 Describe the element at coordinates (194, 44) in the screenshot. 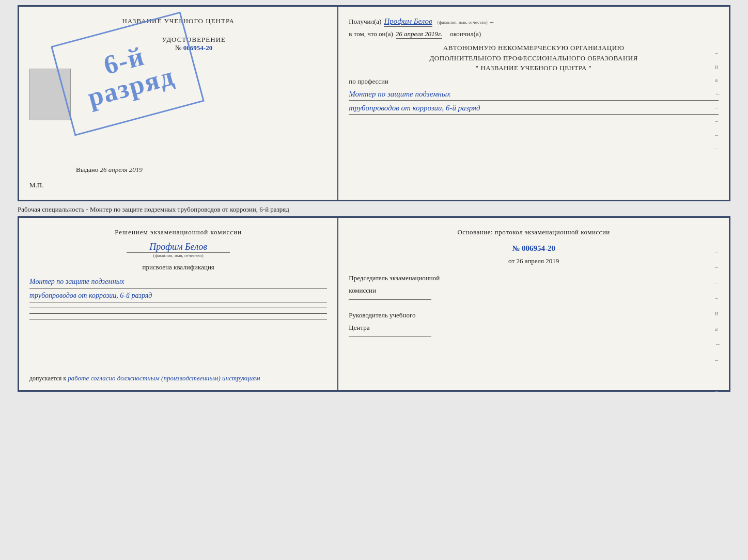

I see `udostoverenie-block: УДОСТОВЕРЕНИЕ № 006954-20` at that location.